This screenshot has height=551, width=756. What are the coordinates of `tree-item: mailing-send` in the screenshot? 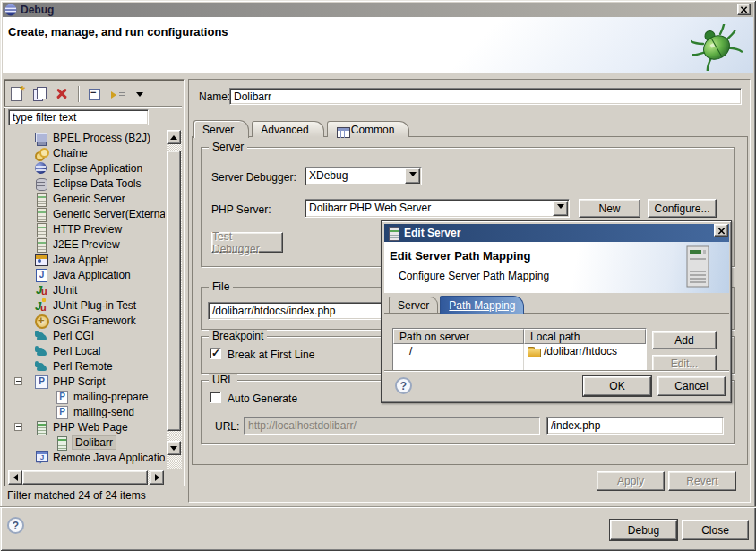 It's located at (86, 412).